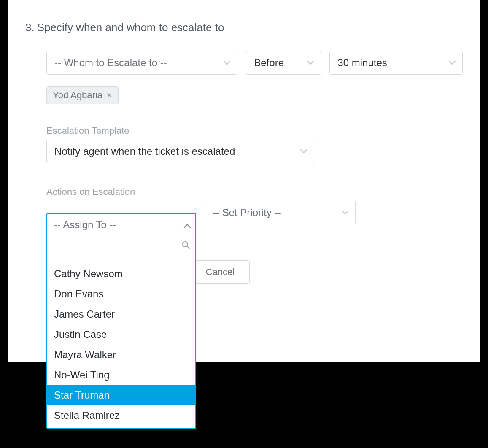 This screenshot has width=488, height=448. Describe the element at coordinates (255, 192) in the screenshot. I see `actions-label: Actions on Escalation` at that location.